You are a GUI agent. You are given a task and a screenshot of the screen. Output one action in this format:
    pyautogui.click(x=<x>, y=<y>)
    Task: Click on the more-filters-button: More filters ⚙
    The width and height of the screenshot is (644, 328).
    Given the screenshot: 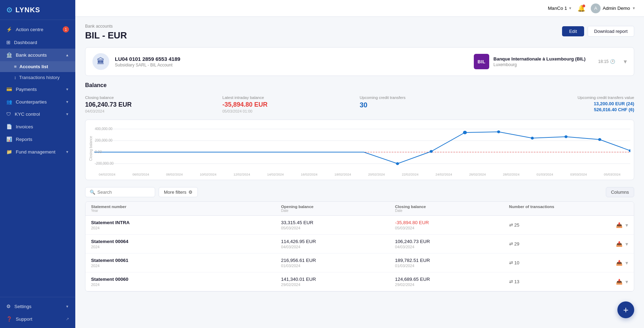 What is the action you would take?
    pyautogui.click(x=178, y=192)
    